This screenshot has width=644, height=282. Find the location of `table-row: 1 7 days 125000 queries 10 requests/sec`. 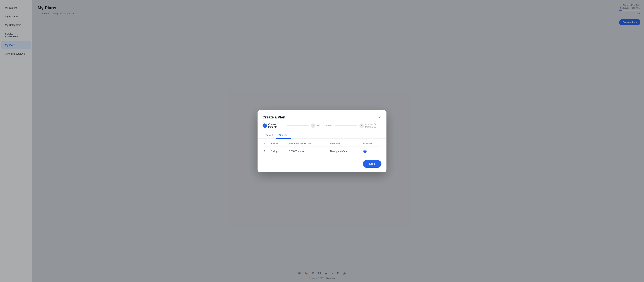

table-row: 1 7 days 125000 queries 10 requests/sec is located at coordinates (322, 151).